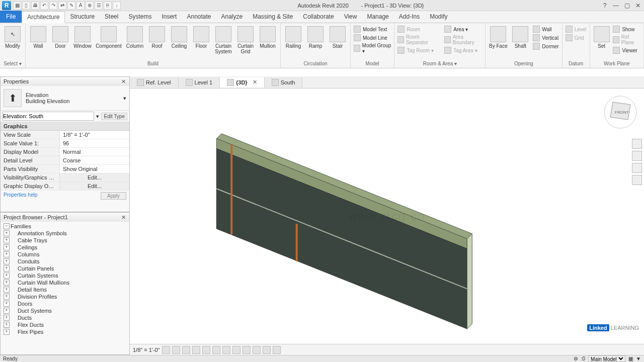  What do you see at coordinates (53, 6) in the screenshot?
I see `qat-redo-icon: ↷` at bounding box center [53, 6].